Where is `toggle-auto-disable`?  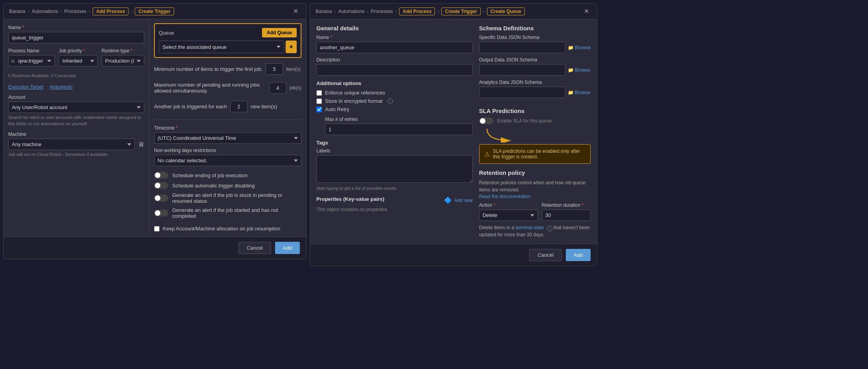
toggle-auto-disable is located at coordinates (161, 185).